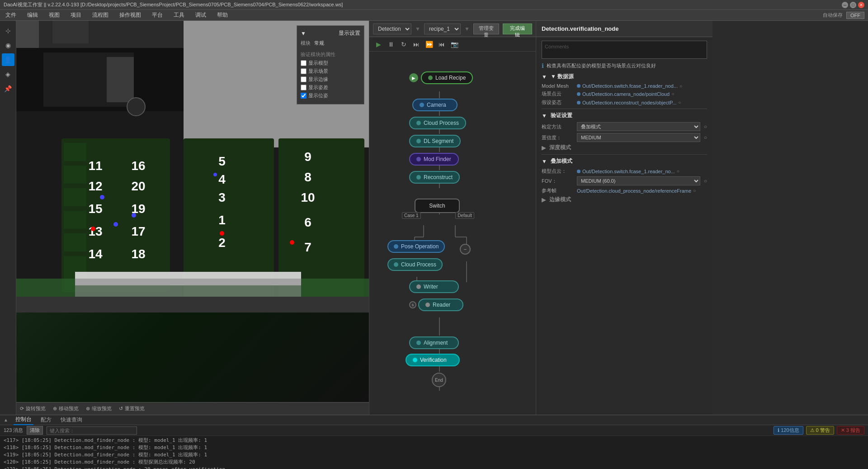 This screenshot has width=868, height=469. What do you see at coordinates (624, 66) in the screenshot?
I see `info-row: ℹ 检查具有匹配位姿的模型是否与场景点云对位良好` at bounding box center [624, 66].